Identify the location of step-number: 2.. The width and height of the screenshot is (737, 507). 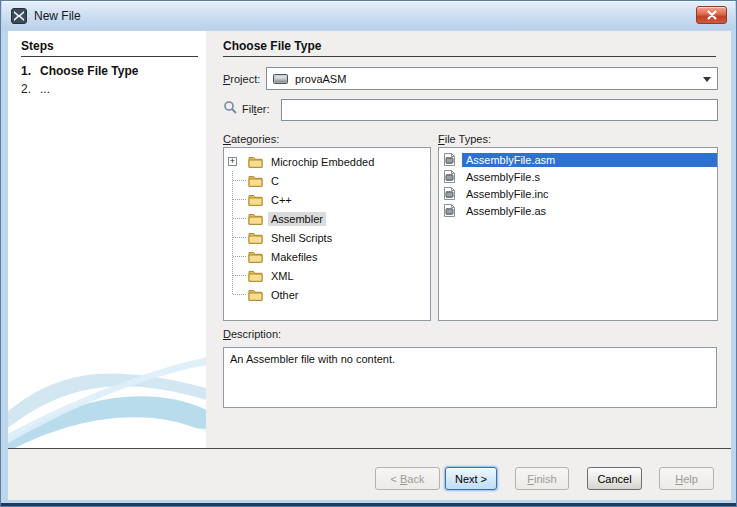
(30, 89).